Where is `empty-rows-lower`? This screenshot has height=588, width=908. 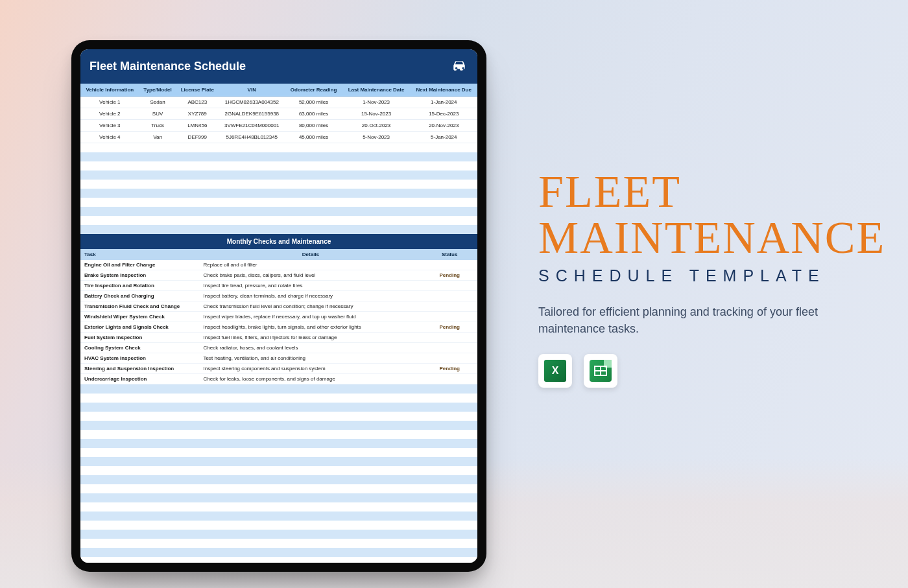
empty-rows-lower is located at coordinates (279, 473).